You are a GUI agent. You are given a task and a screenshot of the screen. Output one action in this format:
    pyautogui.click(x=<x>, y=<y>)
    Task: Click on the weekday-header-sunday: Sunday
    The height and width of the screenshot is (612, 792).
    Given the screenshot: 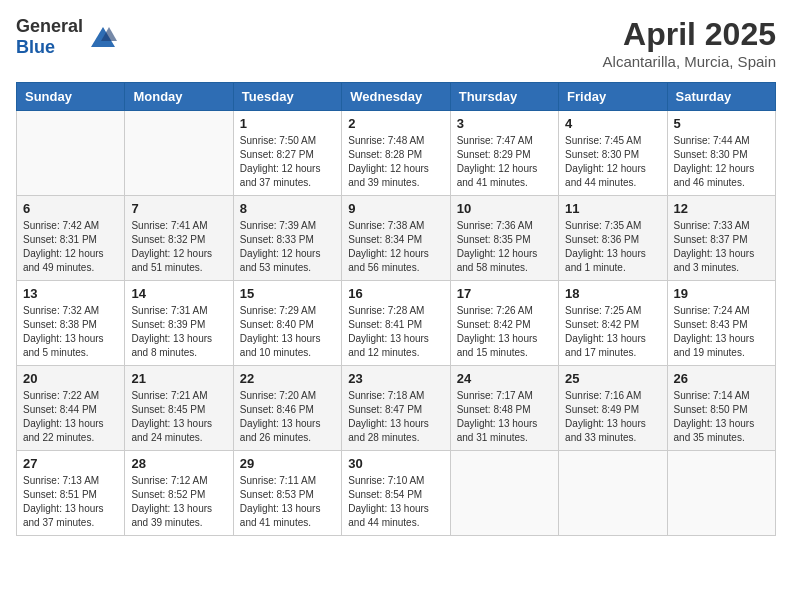 What is the action you would take?
    pyautogui.click(x=71, y=97)
    